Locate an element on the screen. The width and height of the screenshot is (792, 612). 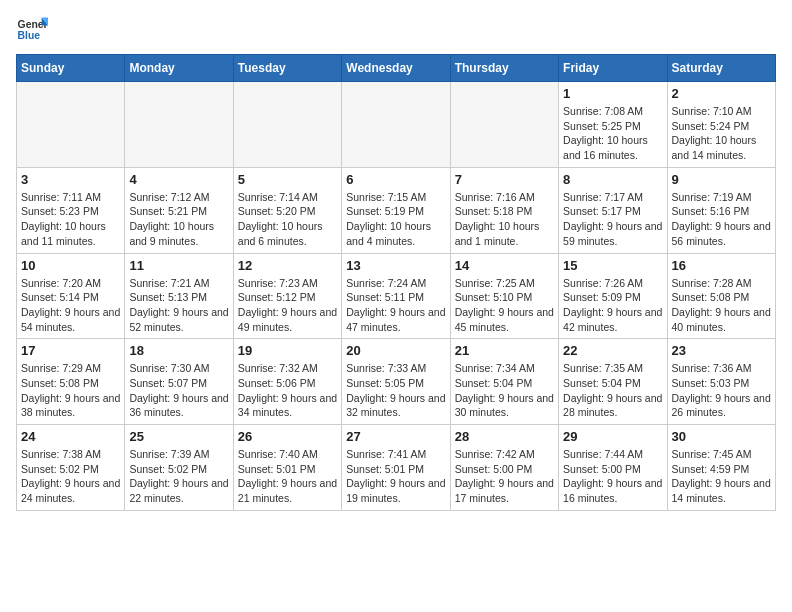
day-info: Sunrise: 7:24 AM Sunset: 5:11 PM Dayligh… is located at coordinates (396, 306).